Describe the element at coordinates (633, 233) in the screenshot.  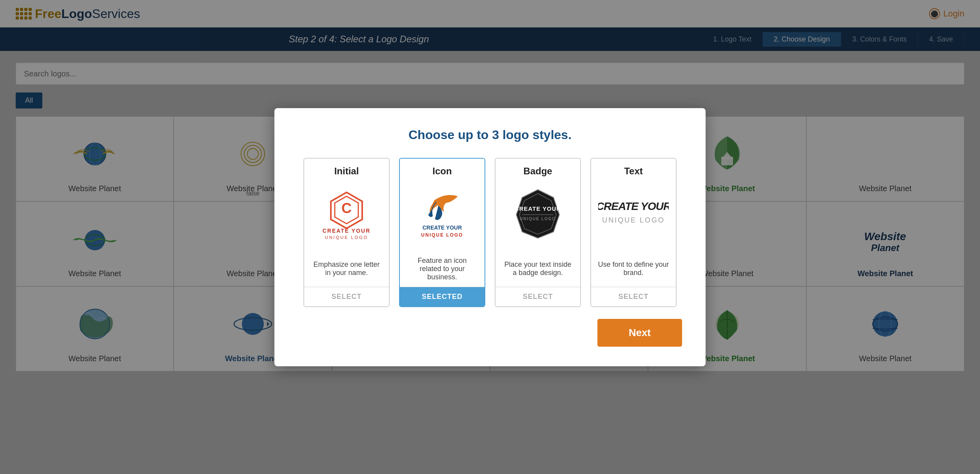
I see `style-card-text: Text CREATE YOUR UNIQUE LOGO Use font to…` at that location.